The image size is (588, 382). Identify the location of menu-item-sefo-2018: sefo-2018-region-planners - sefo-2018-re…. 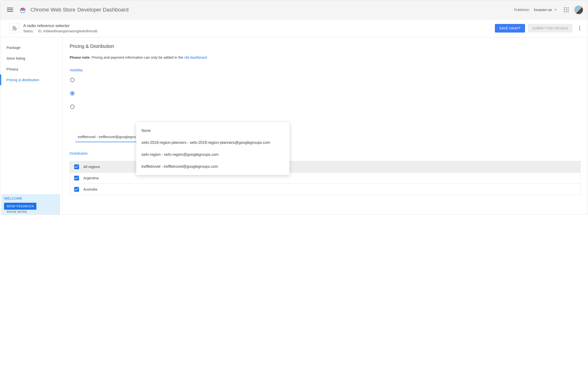
(213, 143).